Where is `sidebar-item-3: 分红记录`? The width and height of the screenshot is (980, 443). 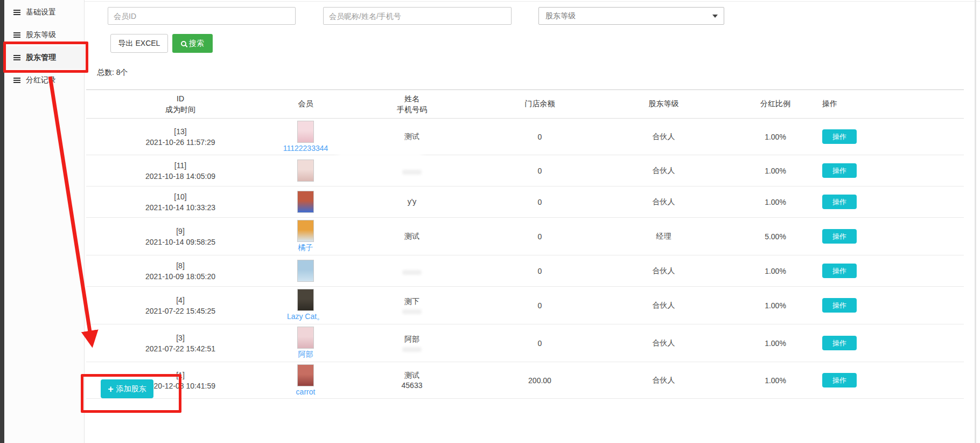 sidebar-item-3: 分红记录 is located at coordinates (44, 80).